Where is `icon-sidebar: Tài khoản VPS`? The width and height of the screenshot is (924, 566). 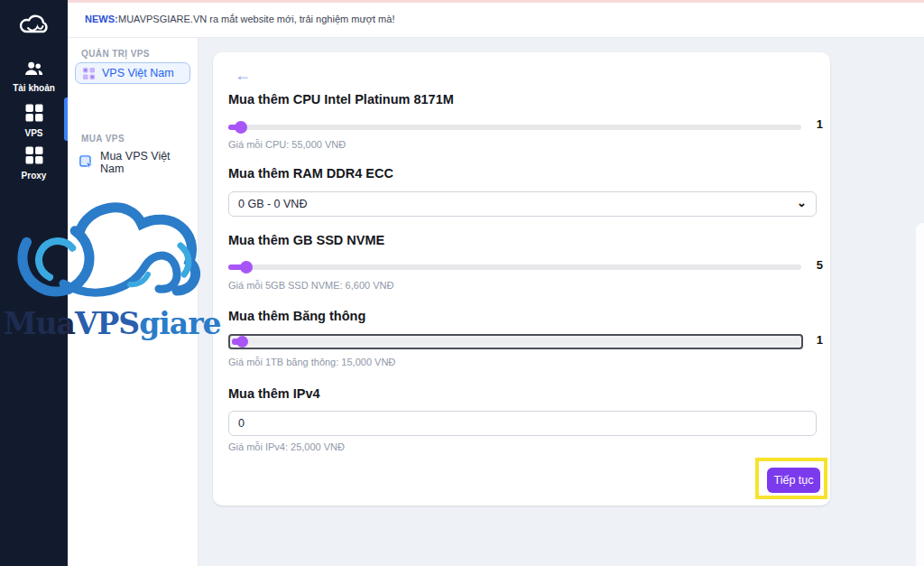 icon-sidebar: Tài khoản VPS is located at coordinates (34, 283).